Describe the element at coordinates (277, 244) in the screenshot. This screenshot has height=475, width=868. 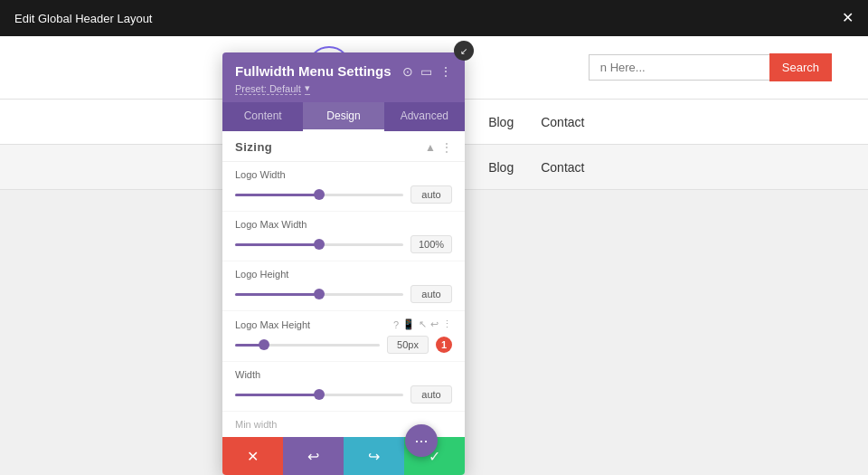
I see `logo-max-width-fill` at that location.